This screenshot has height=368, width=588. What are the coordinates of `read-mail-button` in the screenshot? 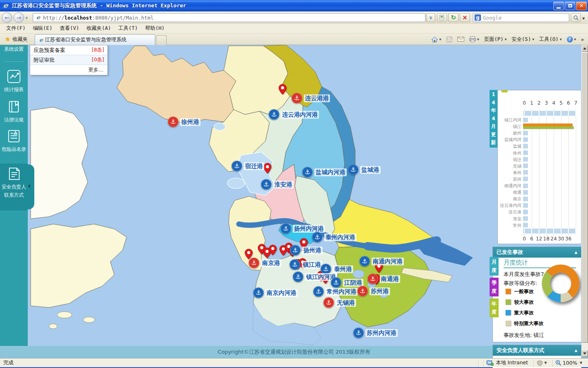 It's located at (461, 39).